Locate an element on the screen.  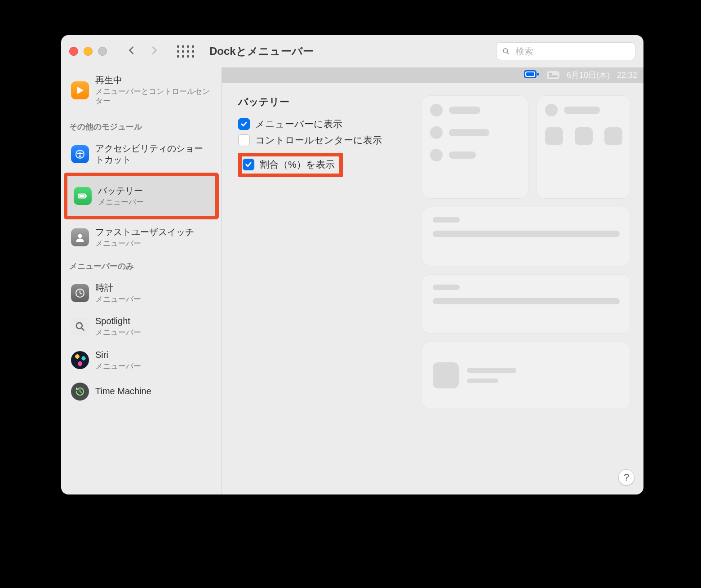
sidebar-item-battery: バッテリー メニューバー is located at coordinates (141, 196).